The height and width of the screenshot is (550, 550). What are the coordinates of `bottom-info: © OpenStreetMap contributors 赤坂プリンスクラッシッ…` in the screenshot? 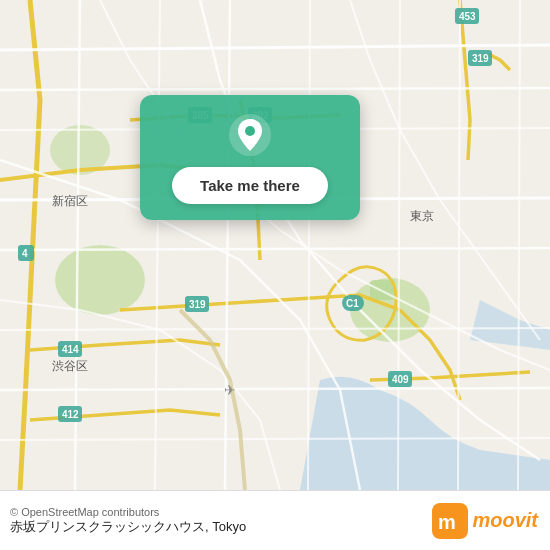 It's located at (128, 521).